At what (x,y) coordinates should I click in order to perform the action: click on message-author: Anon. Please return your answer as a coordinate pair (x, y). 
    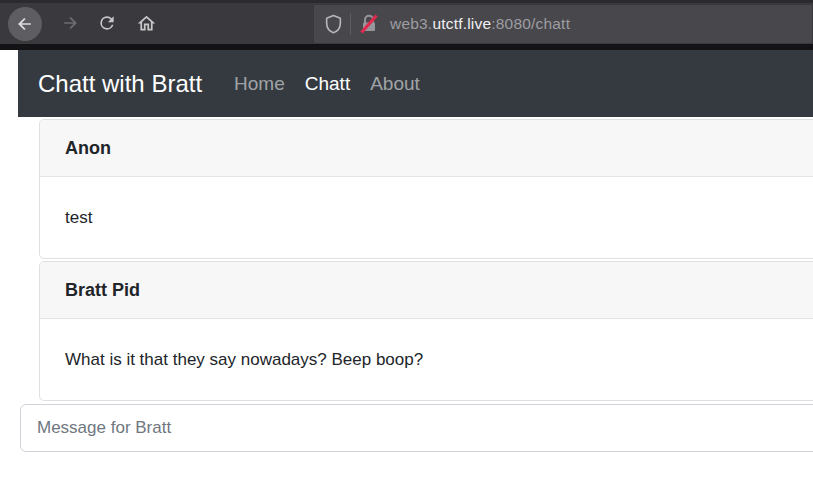
    Looking at the image, I should click on (426, 148).